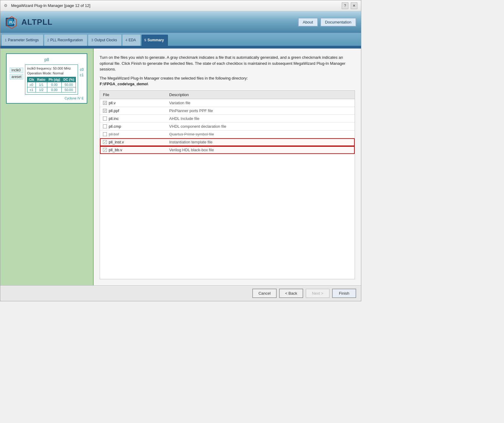  What do you see at coordinates (136, 127) in the screenshot?
I see `file-cell: pll.cmp` at bounding box center [136, 127].